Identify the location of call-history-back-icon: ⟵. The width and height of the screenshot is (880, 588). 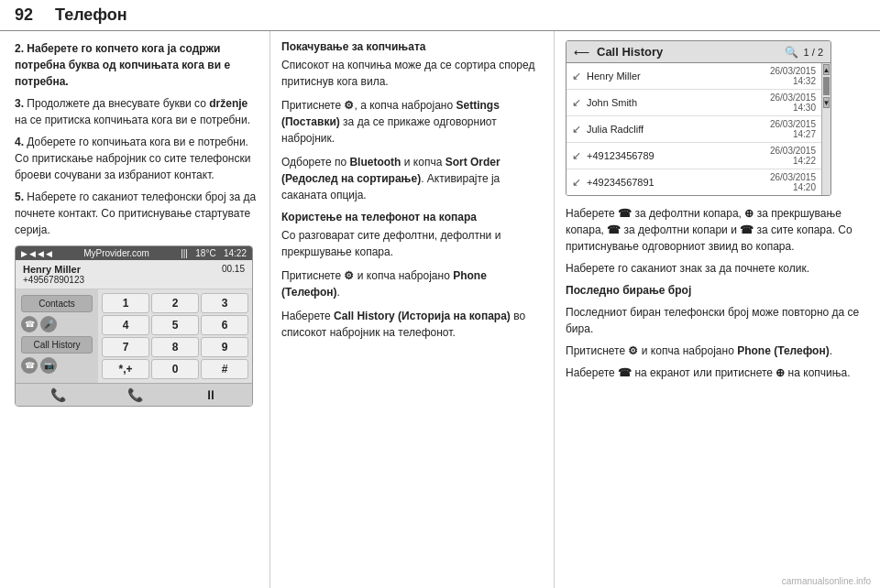
(581, 52).